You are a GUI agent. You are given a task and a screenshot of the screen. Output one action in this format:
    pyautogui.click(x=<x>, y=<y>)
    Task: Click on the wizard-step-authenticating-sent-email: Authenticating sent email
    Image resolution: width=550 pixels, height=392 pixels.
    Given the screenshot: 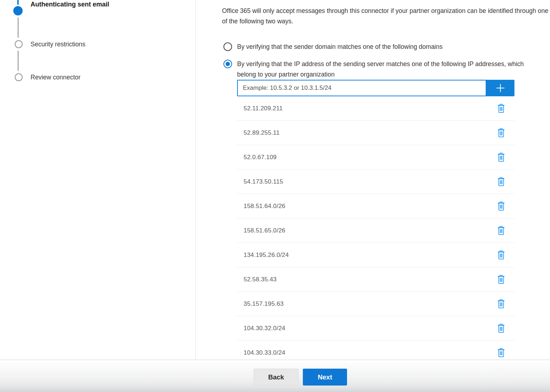 What is the action you would take?
    pyautogui.click(x=70, y=4)
    